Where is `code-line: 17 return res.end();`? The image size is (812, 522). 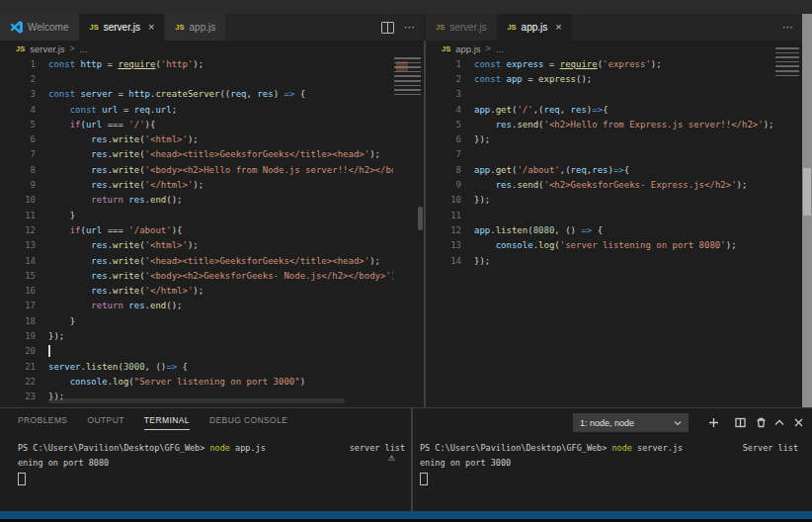 code-line: 17 return res.end(); is located at coordinates (197, 306).